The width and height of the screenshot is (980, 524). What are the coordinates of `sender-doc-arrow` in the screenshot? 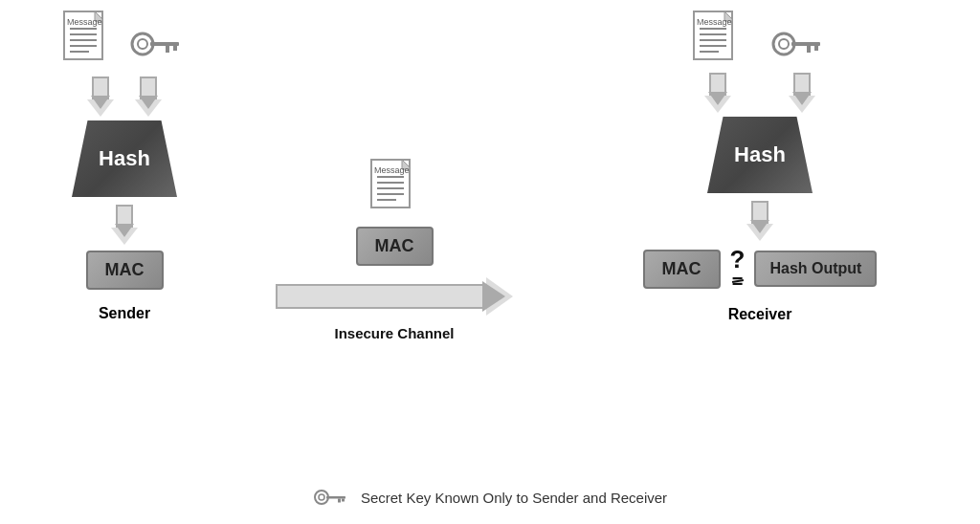 It's located at (100, 97).